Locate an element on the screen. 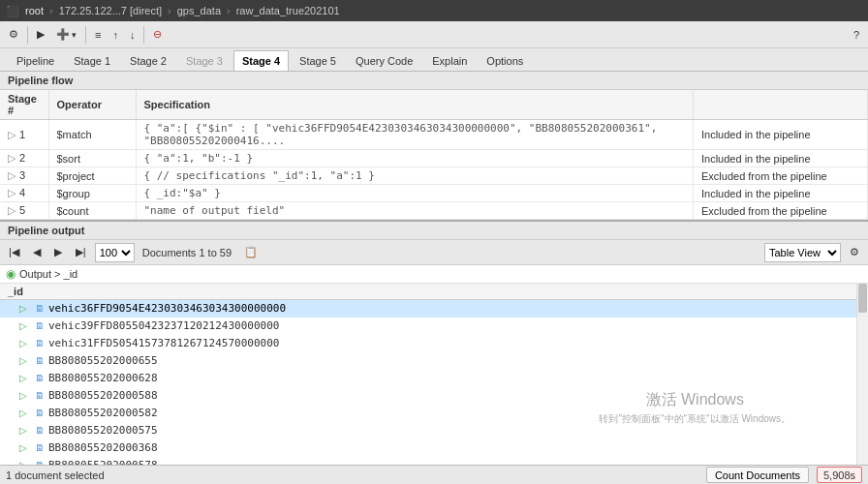  operator-cell: $group is located at coordinates (92, 194).